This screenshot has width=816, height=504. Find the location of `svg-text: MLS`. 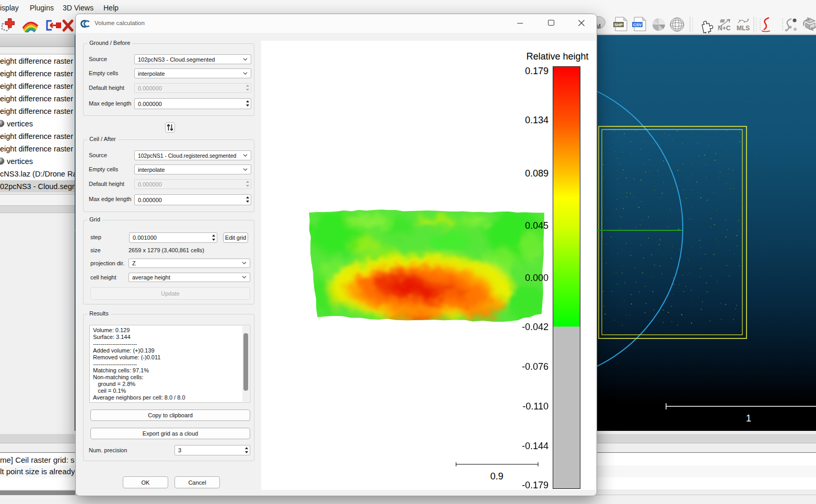

svg-text: MLS is located at coordinates (743, 28).